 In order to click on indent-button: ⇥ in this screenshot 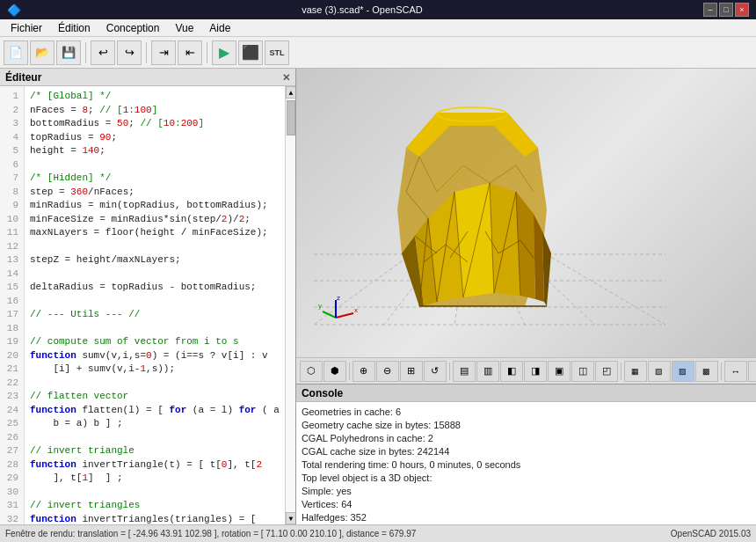, I will do `click(164, 53)`.